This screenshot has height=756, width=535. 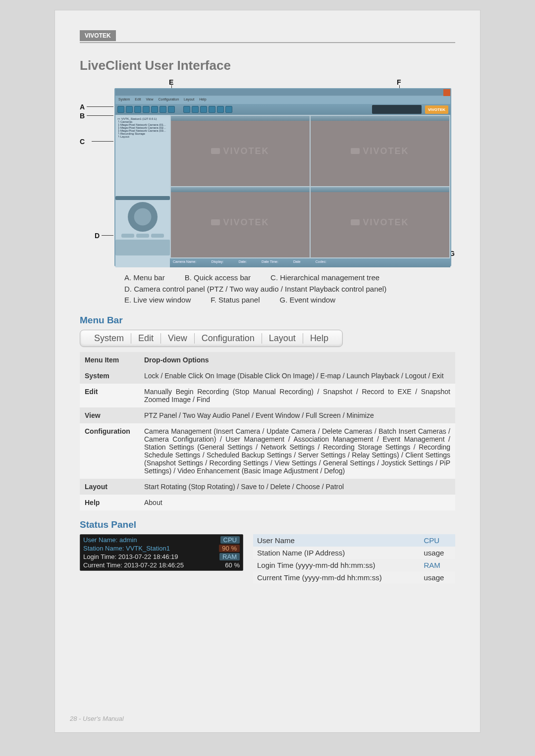 I want to click on status-cpu-value: 90 %, so click(x=229, y=549).